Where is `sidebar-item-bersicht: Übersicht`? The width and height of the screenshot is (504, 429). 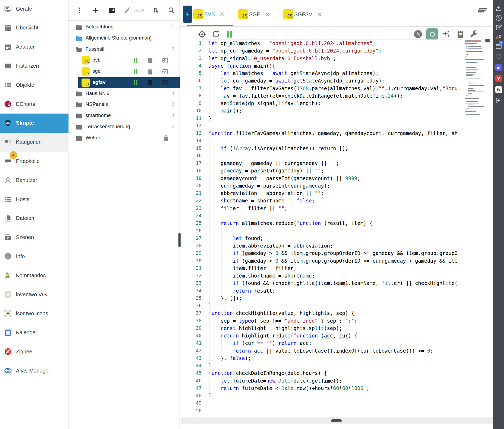
sidebar-item-bersicht: Übersicht is located at coordinates (34, 28).